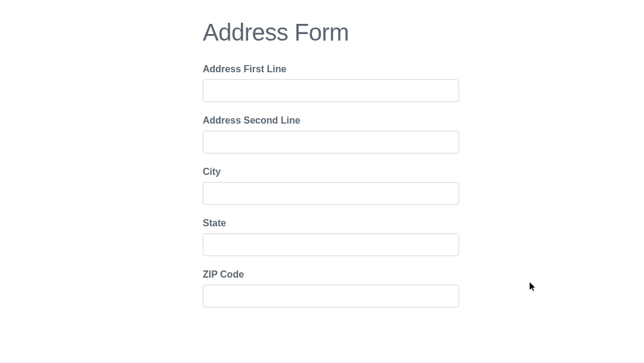 This screenshot has width=644, height=363. What do you see at coordinates (331, 186) in the screenshot?
I see `form-group-city: City` at bounding box center [331, 186].